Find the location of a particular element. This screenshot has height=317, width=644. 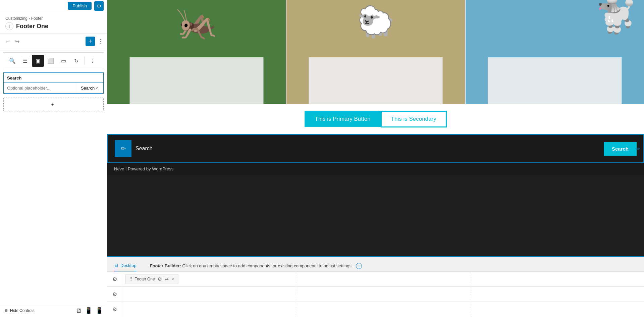

image-slot-2: 🐑 is located at coordinates (376, 52).